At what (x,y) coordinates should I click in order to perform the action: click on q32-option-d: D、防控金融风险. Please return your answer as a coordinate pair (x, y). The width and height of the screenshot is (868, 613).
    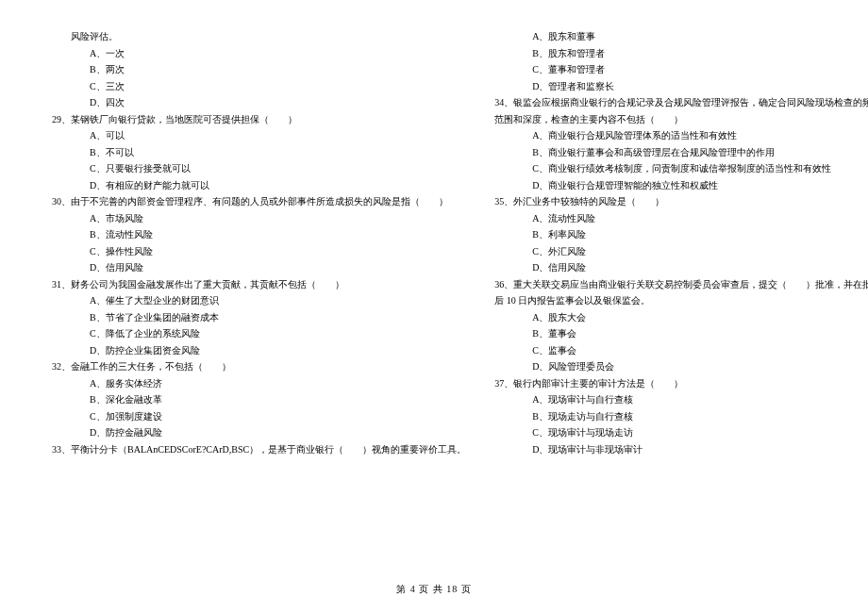
    Looking at the image, I should click on (259, 433).